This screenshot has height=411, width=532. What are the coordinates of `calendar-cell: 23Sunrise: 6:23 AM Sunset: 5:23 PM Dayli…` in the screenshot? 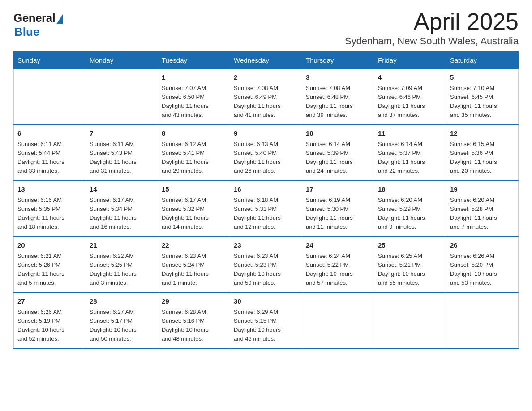 It's located at (266, 264).